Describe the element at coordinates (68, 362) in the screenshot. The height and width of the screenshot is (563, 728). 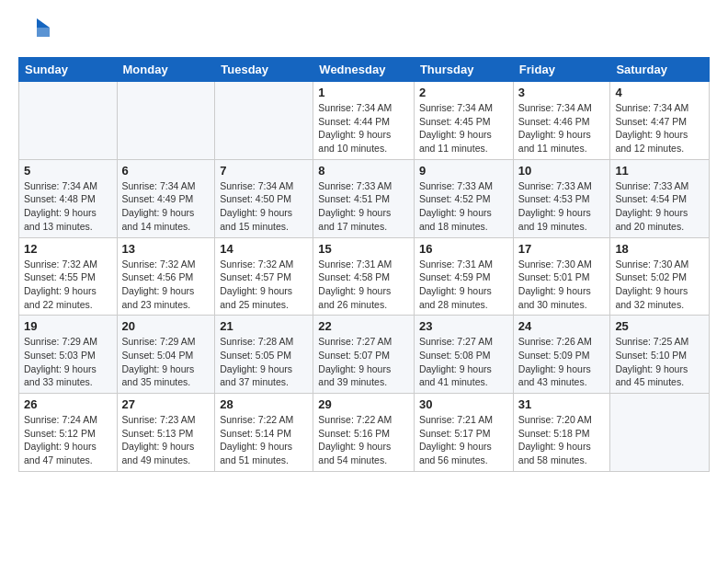
I see `day-info: Sunrise: 7:29 AM Sunset: 5:03 PM Dayligh…` at that location.